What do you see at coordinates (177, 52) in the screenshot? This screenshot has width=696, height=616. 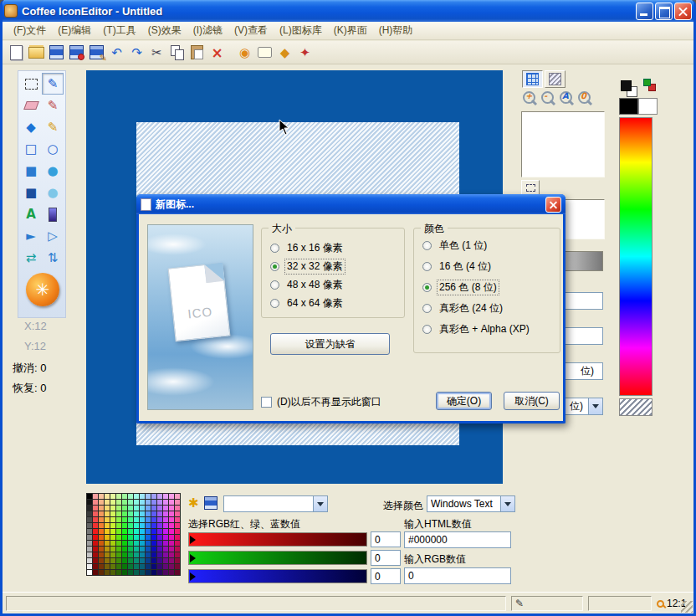 I see `copy-icon` at bounding box center [177, 52].